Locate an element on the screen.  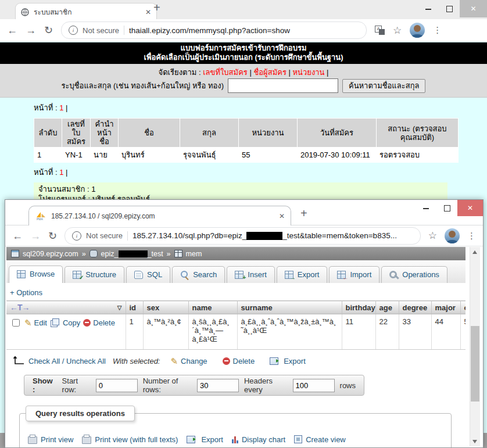
breadcrumb-database-link: epiz__test is located at coordinates (133, 254).